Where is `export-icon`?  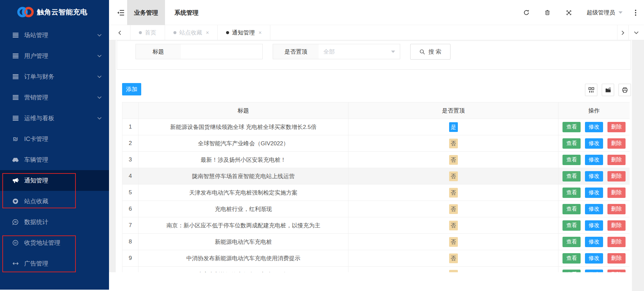 export-icon is located at coordinates (608, 90).